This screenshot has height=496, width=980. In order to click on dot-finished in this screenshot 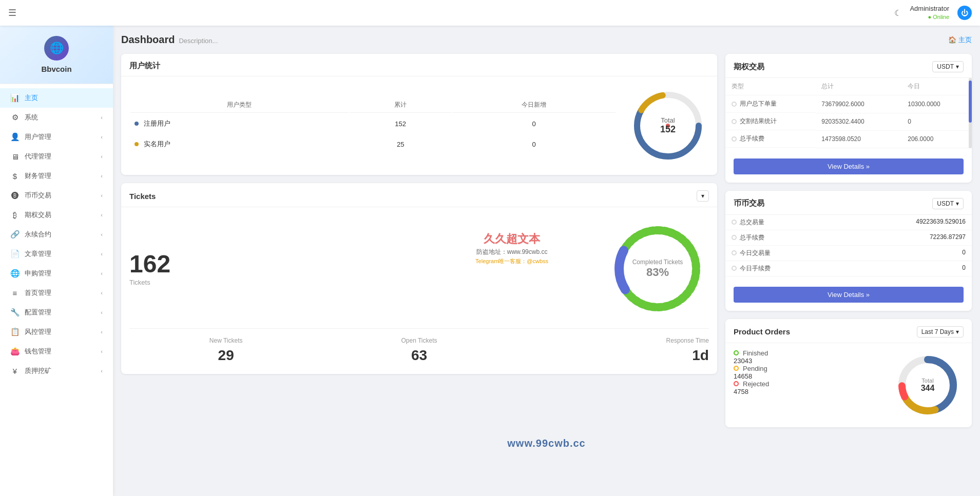, I will do `click(736, 353)`.